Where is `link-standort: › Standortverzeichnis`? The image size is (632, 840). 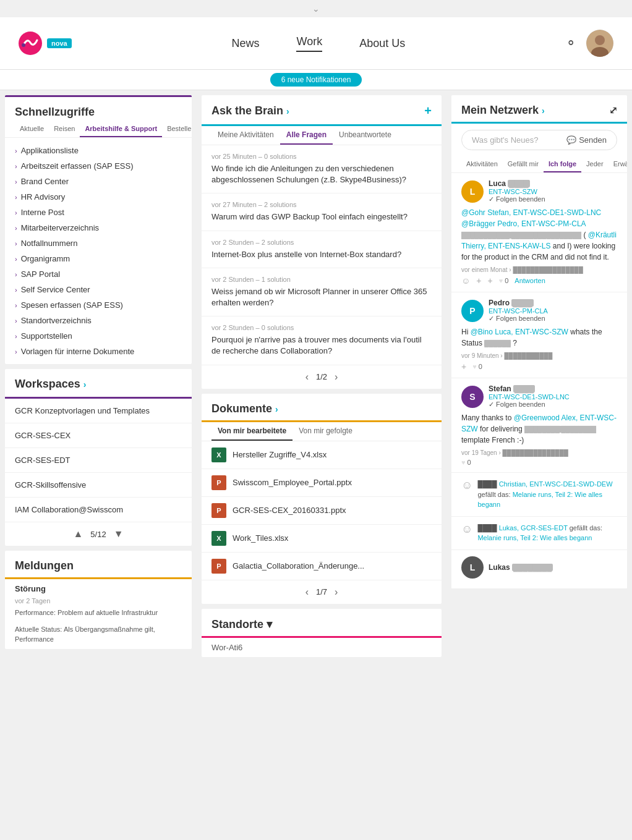
link-standort: › Standortverzeichnis is located at coordinates (98, 320).